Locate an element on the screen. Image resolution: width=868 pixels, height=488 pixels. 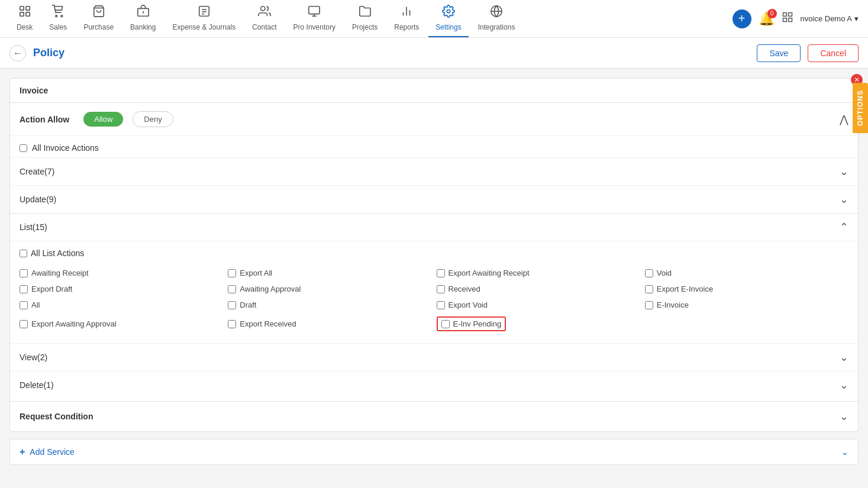
update-section-label: Update(9) is located at coordinates (430, 199).